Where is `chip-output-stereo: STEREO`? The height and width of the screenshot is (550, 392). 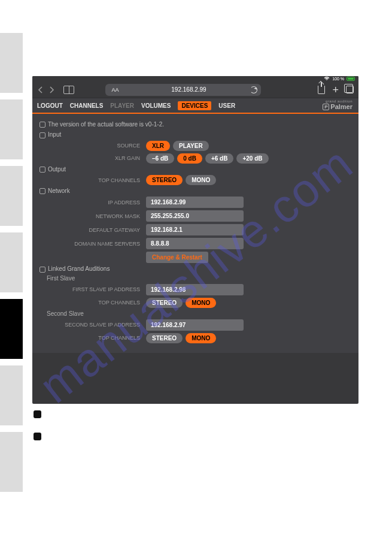
chip-output-stereo: STEREO is located at coordinates (164, 180).